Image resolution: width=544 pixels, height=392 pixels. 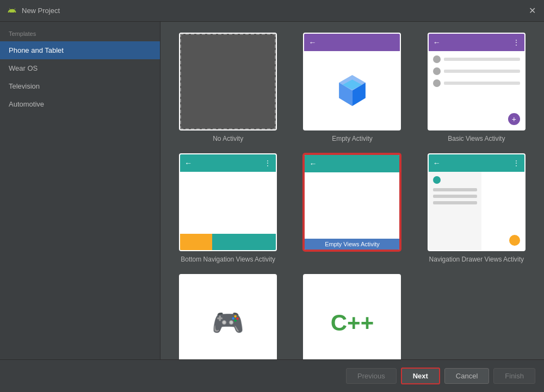 What do you see at coordinates (80, 69) in the screenshot?
I see `sidebar-item-wear-os: Wear OS` at bounding box center [80, 69].